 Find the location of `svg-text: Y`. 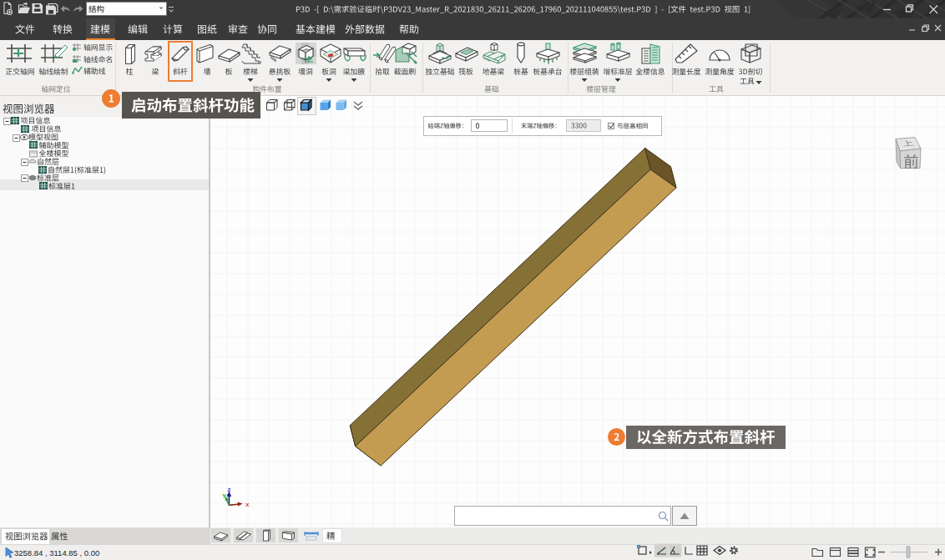

svg-text: Y is located at coordinates (225, 496).